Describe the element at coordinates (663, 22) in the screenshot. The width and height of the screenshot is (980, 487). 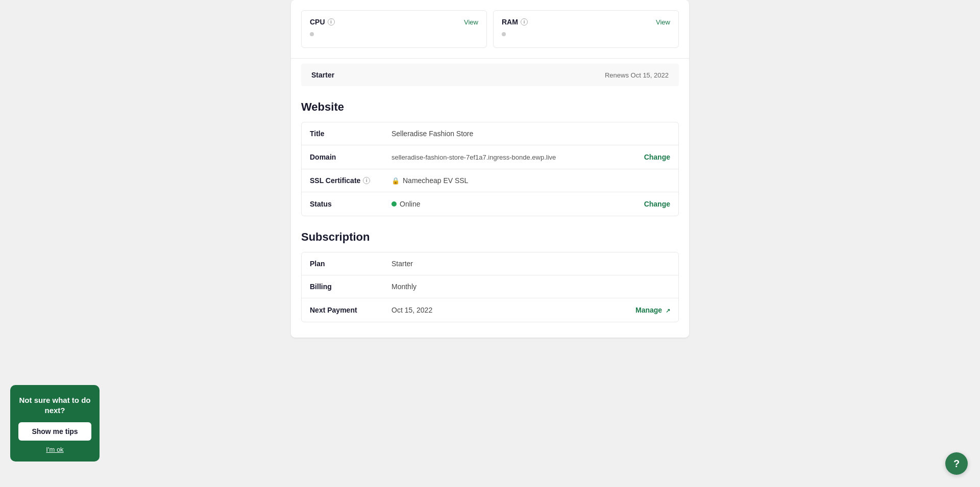
I see `ram-view-link: View` at that location.